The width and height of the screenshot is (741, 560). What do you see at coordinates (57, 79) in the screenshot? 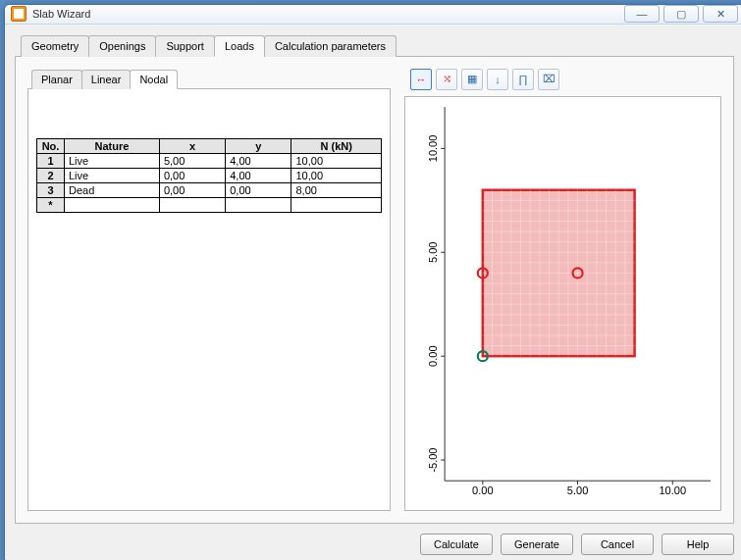
I see `subtab-planar: Planar` at bounding box center [57, 79].